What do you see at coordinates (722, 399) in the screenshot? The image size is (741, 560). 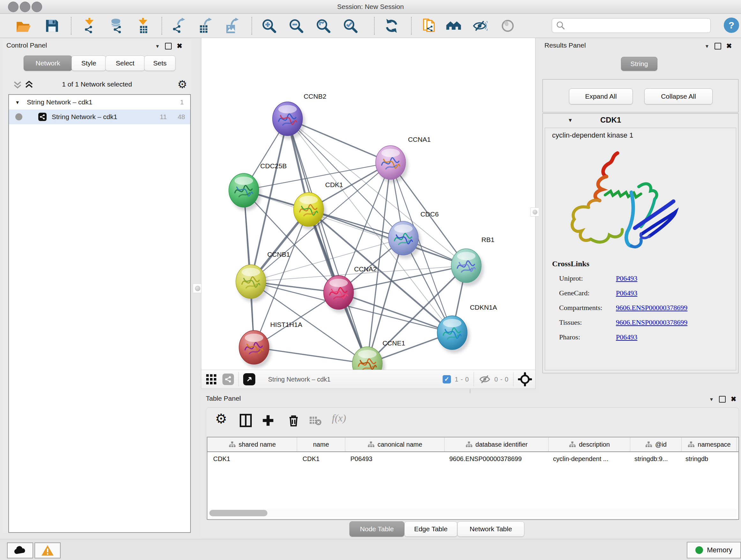 I see `table-panel-float-icon` at bounding box center [722, 399].